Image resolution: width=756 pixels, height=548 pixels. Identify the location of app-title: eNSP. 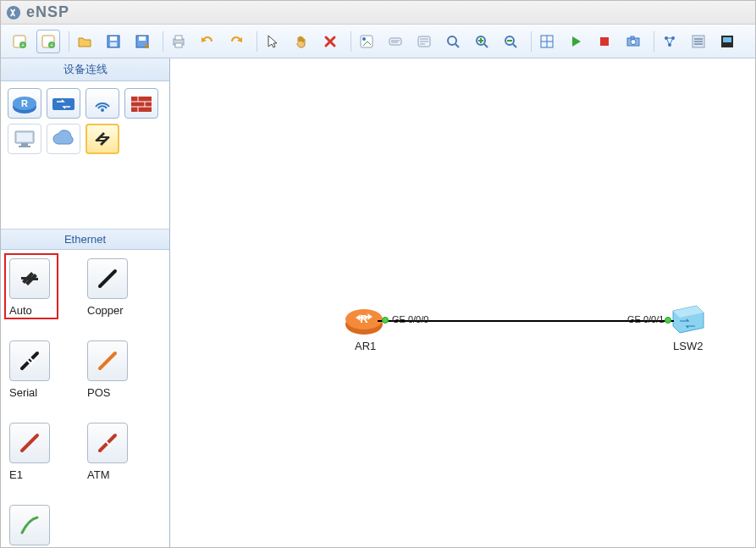
(47, 12).